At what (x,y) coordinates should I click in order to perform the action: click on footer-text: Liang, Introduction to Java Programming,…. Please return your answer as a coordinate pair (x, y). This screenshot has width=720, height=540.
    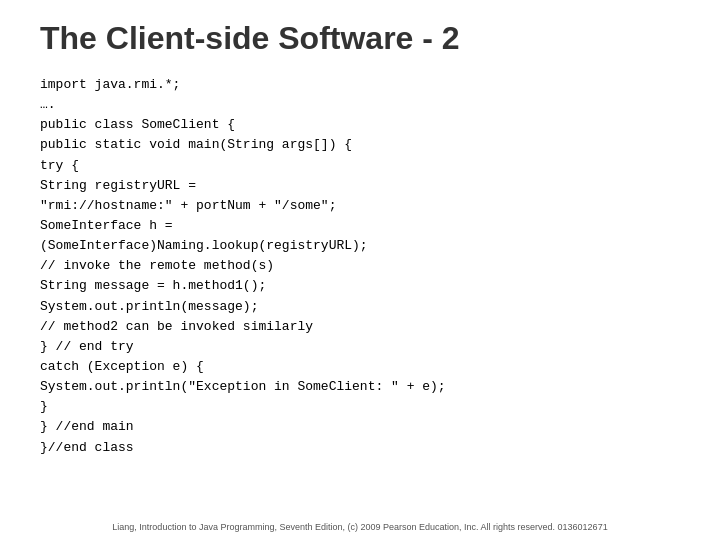
    Looking at the image, I should click on (360, 527).